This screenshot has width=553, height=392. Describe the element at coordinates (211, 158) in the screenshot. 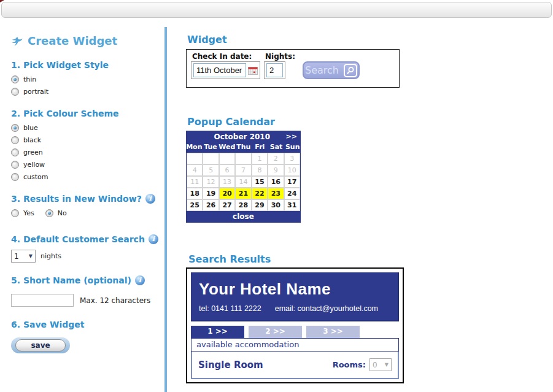

I see `calendar-day-cell` at that location.